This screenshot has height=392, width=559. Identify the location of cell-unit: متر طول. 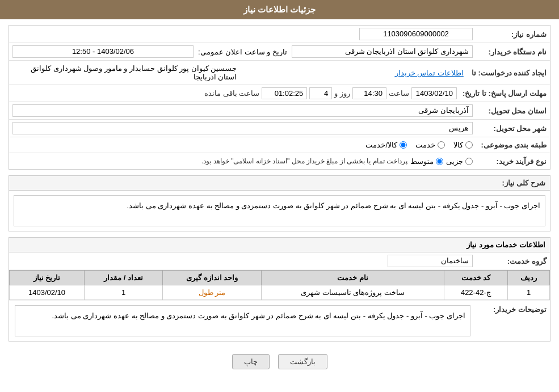
(212, 293).